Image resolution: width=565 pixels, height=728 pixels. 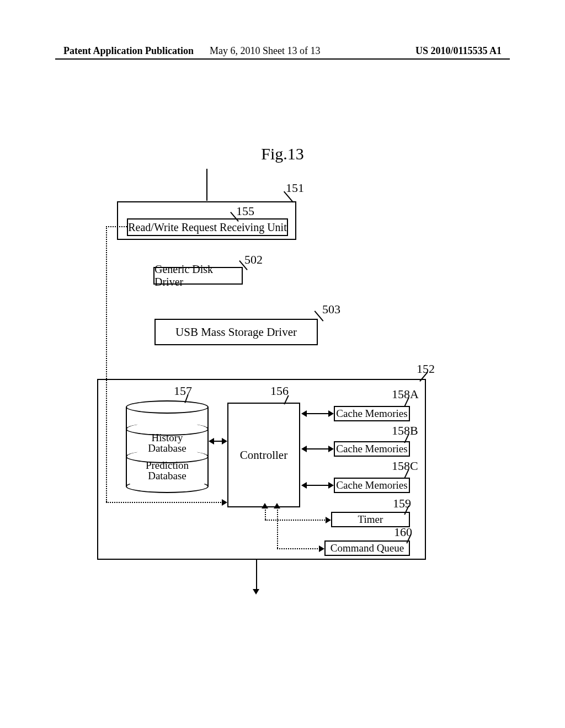 What do you see at coordinates (254, 260) in the screenshot?
I see `ref-502: 502` at bounding box center [254, 260].